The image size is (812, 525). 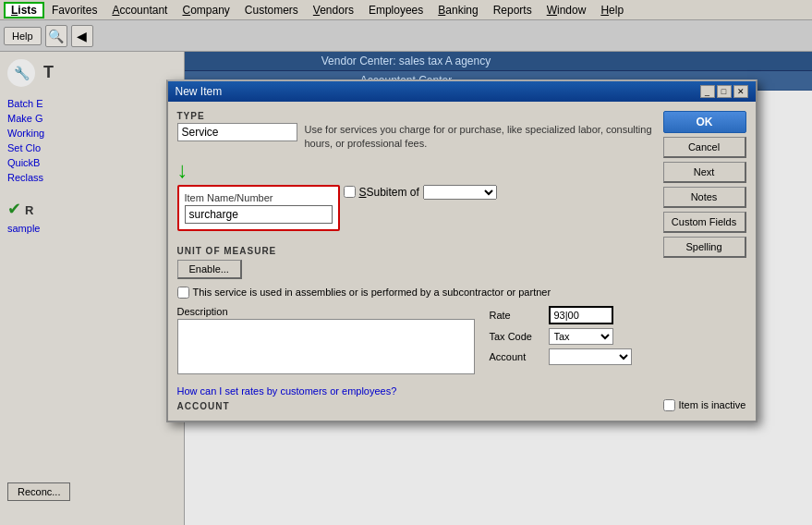 I want to click on item-name-section: Item Name/Number, so click(x=259, y=208).